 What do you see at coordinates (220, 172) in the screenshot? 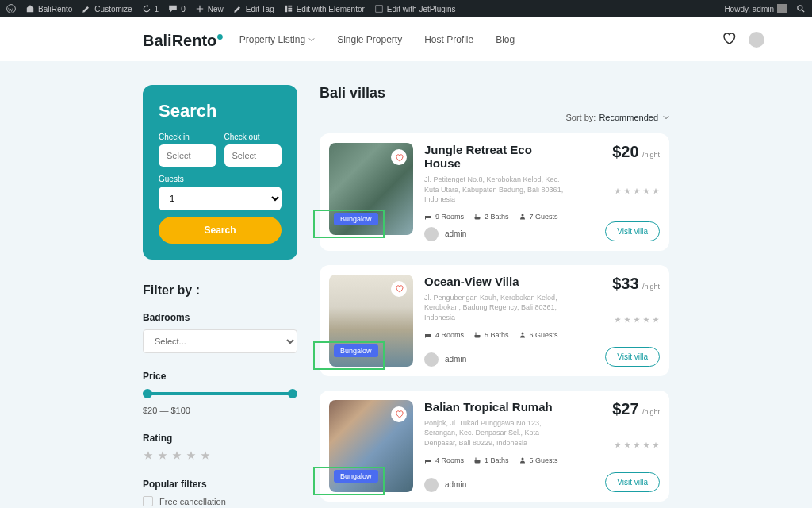
I see `search-card: Search Check in Check out Guests 1 Searc…` at bounding box center [220, 172].